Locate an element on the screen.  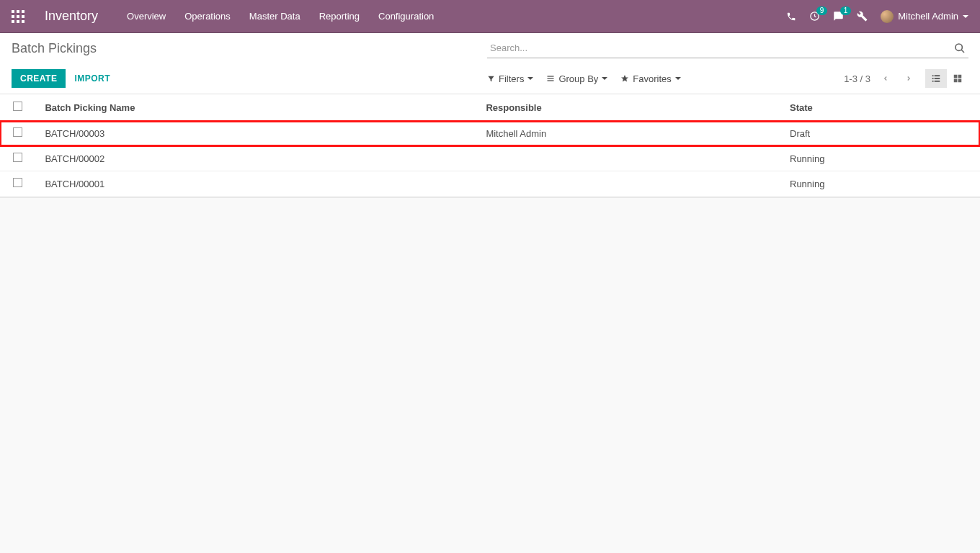
table-row: BATCH/00002Running is located at coordinates (490, 158).